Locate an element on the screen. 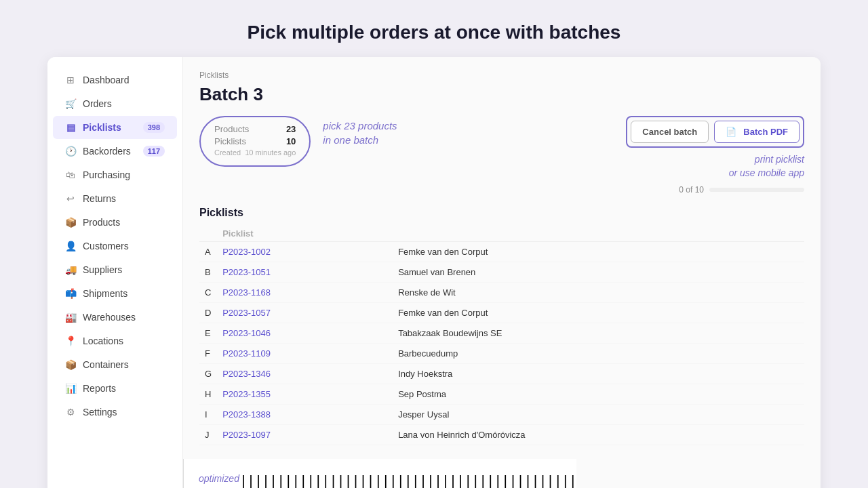 Image resolution: width=868 pixels, height=488 pixels. table-row: I P2023-1388 Jesper Uysal is located at coordinates (502, 415).